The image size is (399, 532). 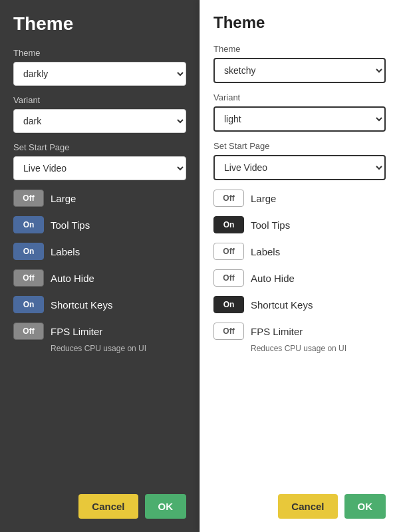 What do you see at coordinates (299, 251) in the screenshot?
I see `right-toggle-labels: Off Labels` at bounding box center [299, 251].